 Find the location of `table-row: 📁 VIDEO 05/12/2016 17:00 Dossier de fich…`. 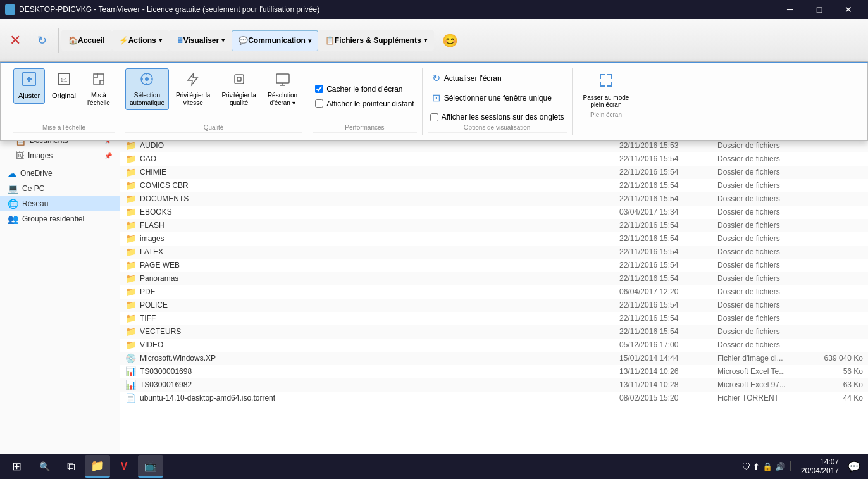

table-row: 📁 VIDEO 05/12/2016 17:00 Dossier de fich… is located at coordinates (494, 345).